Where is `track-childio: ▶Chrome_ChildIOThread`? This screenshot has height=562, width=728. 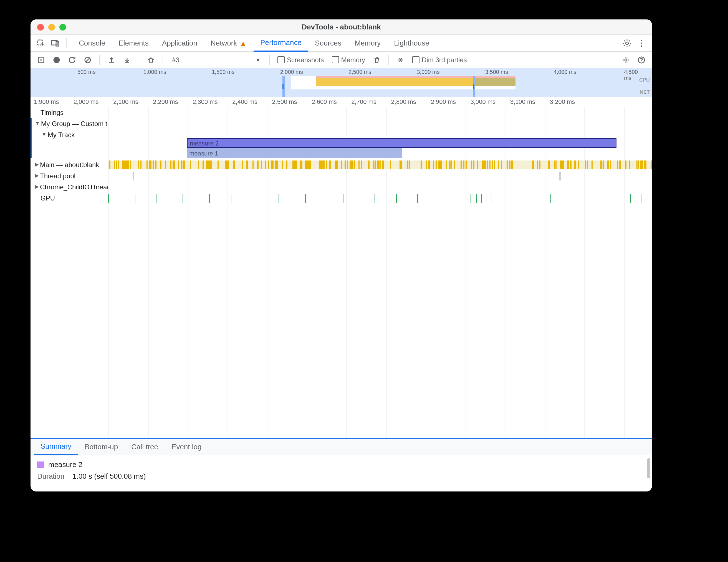 track-childio: ▶Chrome_ChildIOThread is located at coordinates (341, 187).